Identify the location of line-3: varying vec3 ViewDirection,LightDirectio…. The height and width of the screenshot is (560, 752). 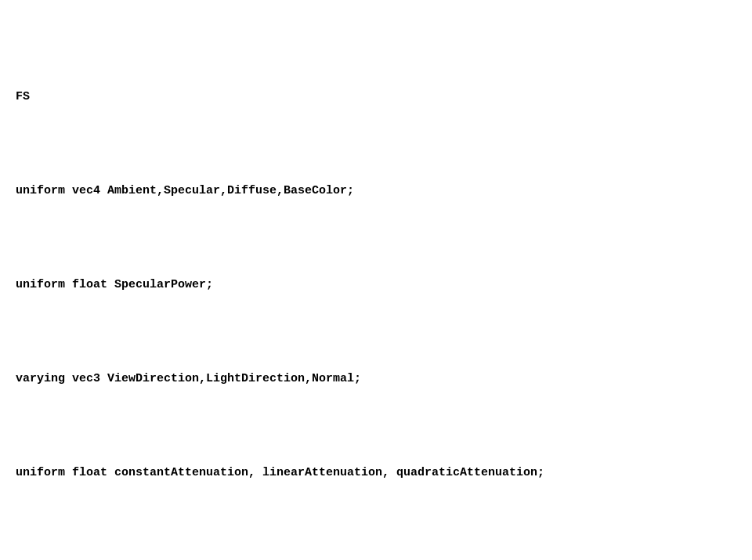
(376, 379).